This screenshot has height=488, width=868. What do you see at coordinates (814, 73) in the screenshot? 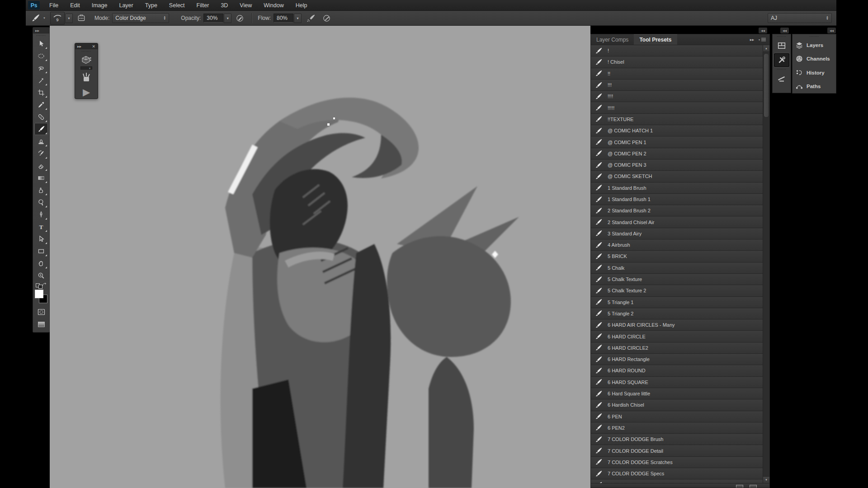
I see `drawer-item-history: History` at bounding box center [814, 73].